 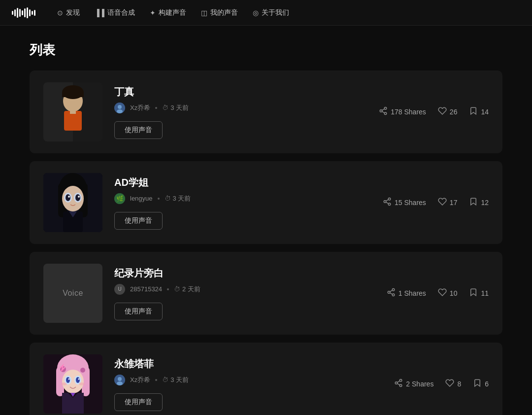 I want to click on shares-stat-1: 178 Shares, so click(x=402, y=112).